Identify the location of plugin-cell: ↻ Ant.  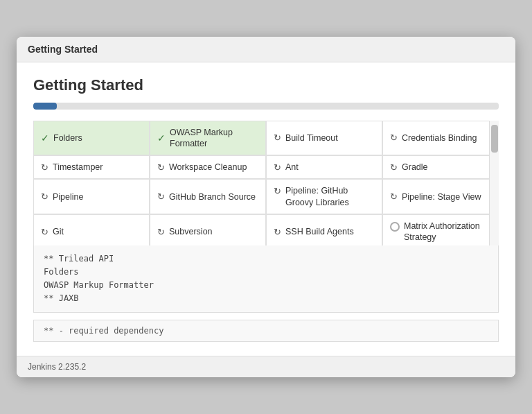
(324, 167).